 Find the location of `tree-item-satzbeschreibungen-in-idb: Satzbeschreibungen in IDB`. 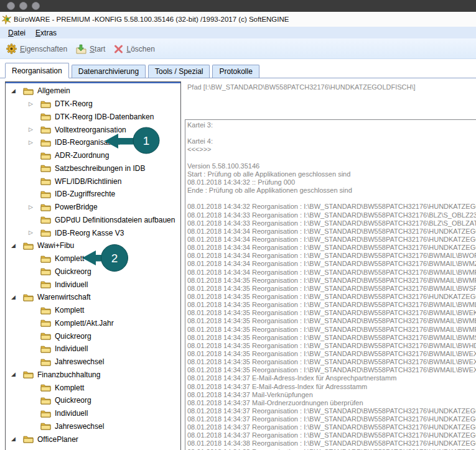

tree-item-satzbeschreibungen-in-idb: Satzbeschreibungen in IDB is located at coordinates (93, 169).